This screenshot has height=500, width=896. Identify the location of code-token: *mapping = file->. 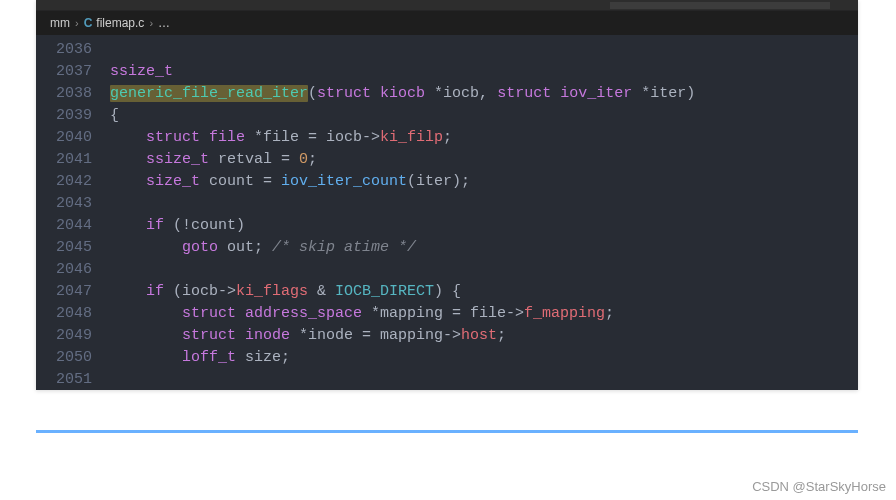
(448, 314).